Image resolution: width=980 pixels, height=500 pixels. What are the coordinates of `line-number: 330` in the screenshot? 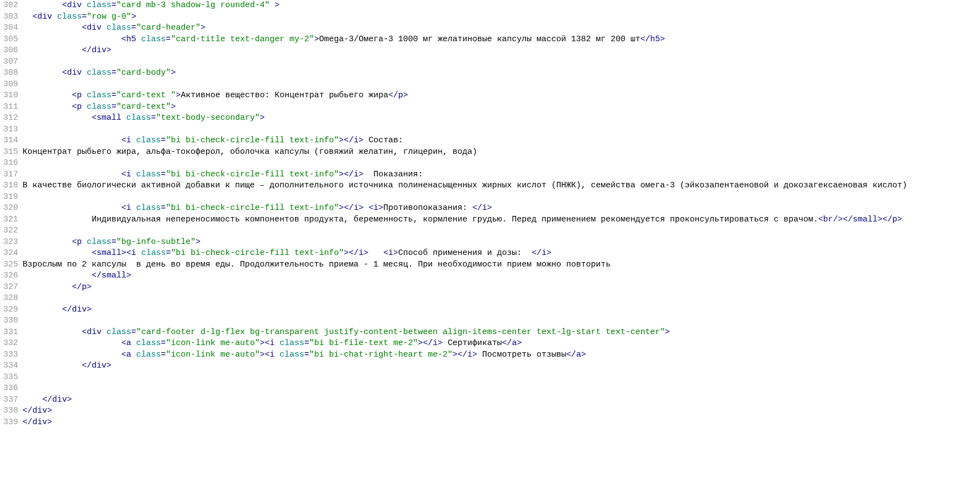 It's located at (11, 321).